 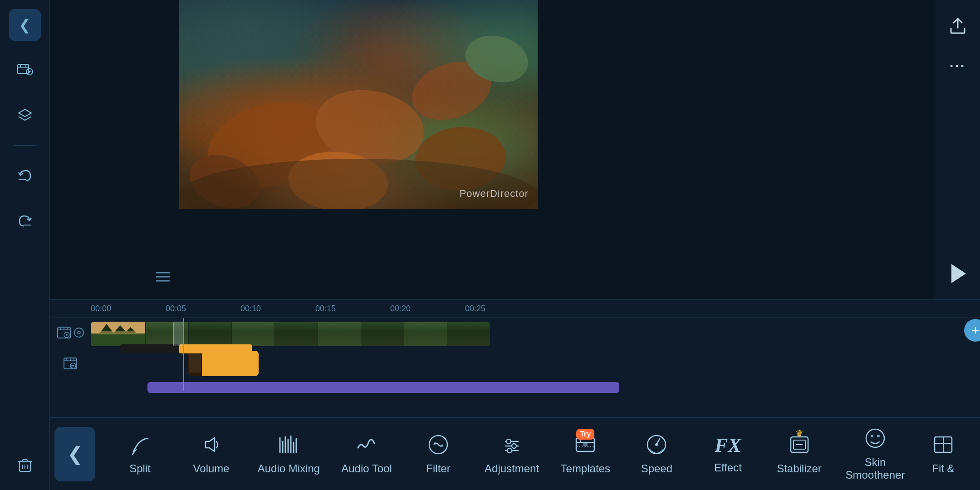 I want to click on play-button, so click(x=957, y=273).